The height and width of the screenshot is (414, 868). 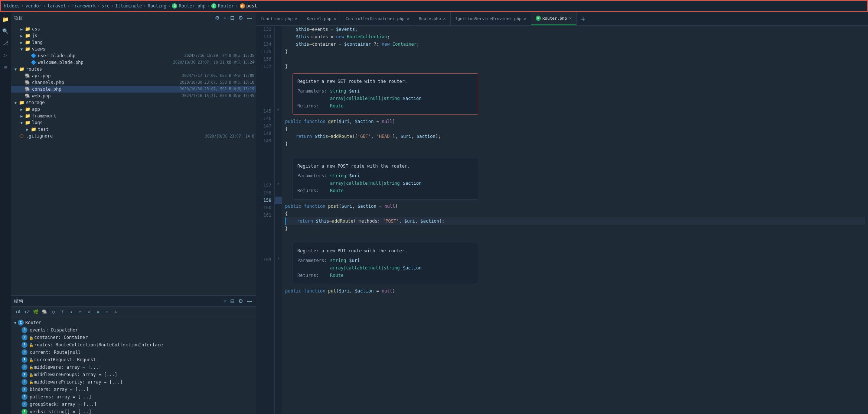 What do you see at coordinates (134, 62) in the screenshot?
I see `tree-item-welcome-blade: ▶ 🔷 welcome.blade.php 2020/10/30 23:07, …` at bounding box center [134, 62].